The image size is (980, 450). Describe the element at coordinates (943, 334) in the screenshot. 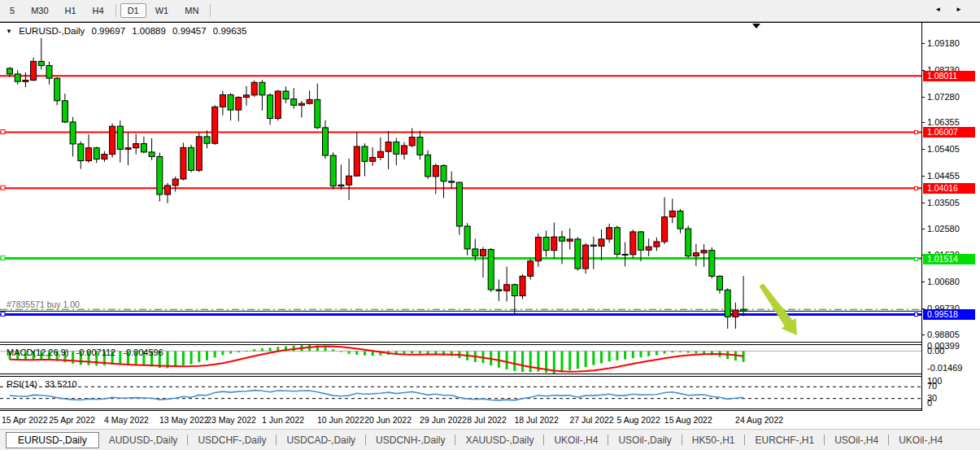

I see `price-tick-label: 0.98805` at that location.